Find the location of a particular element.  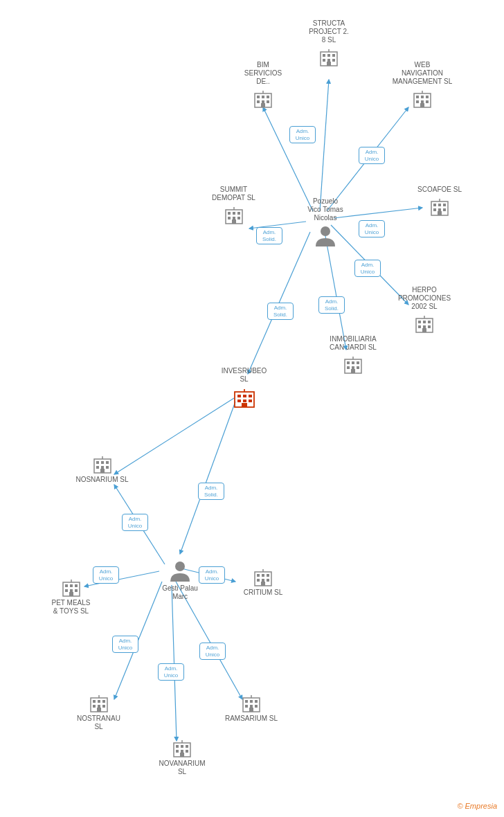

building-icon-structa is located at coordinates (329, 57).